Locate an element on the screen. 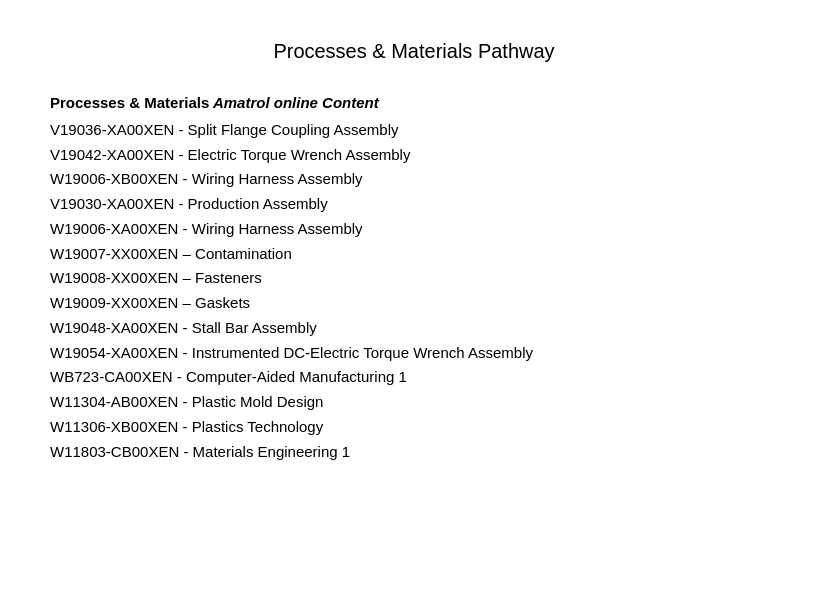 This screenshot has height=605, width=828. list-item: W19006-XA00XEN - Wiring Harness Assembly is located at coordinates (414, 230).